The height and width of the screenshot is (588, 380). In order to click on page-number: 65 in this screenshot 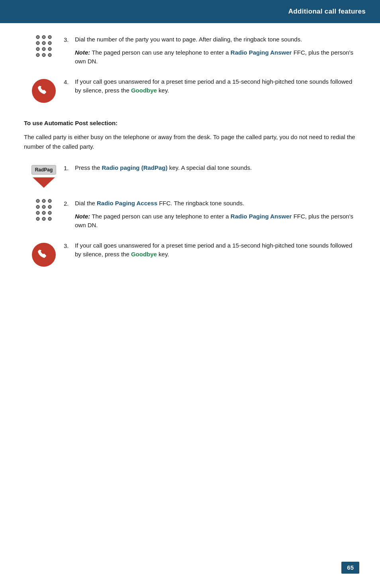, I will do `click(351, 568)`.